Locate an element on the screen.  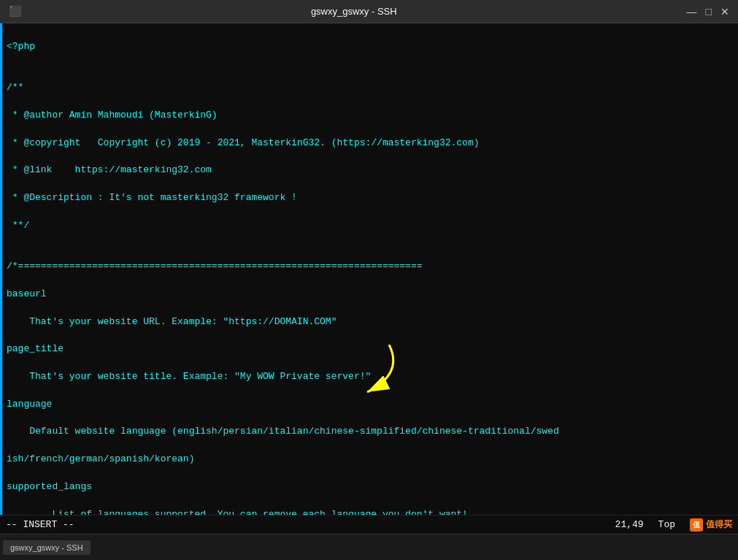
watermark-text: 值得买 is located at coordinates (719, 524).